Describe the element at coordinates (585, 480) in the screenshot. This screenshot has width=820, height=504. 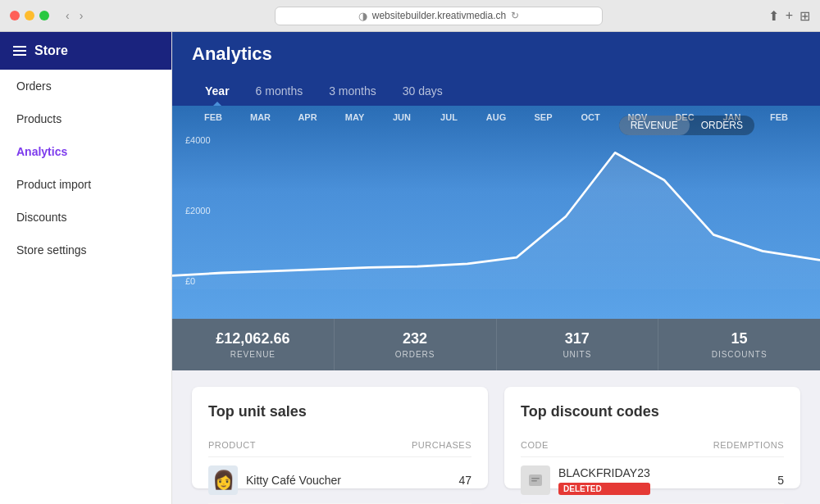
I see `code-info-wrapper: BLACKFRIDAY23 DELETED` at that location.